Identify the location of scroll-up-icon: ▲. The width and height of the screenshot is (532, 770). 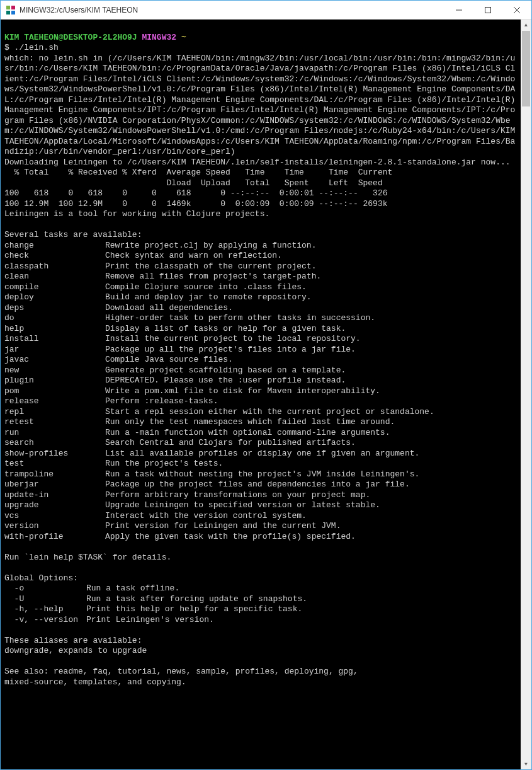
(526, 25).